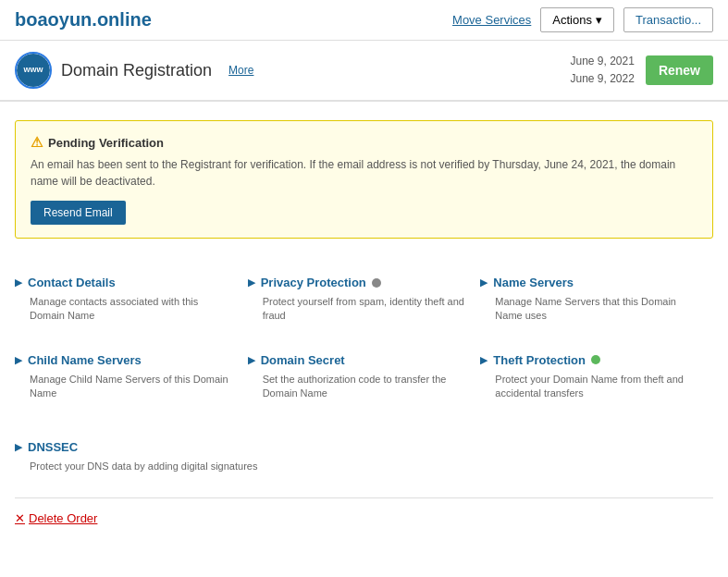 The width and height of the screenshot is (728, 577). Describe the element at coordinates (364, 457) in the screenshot. I see `feature-dnssec: ▶ DNSSEC Protect your DNS data by adding…` at that location.